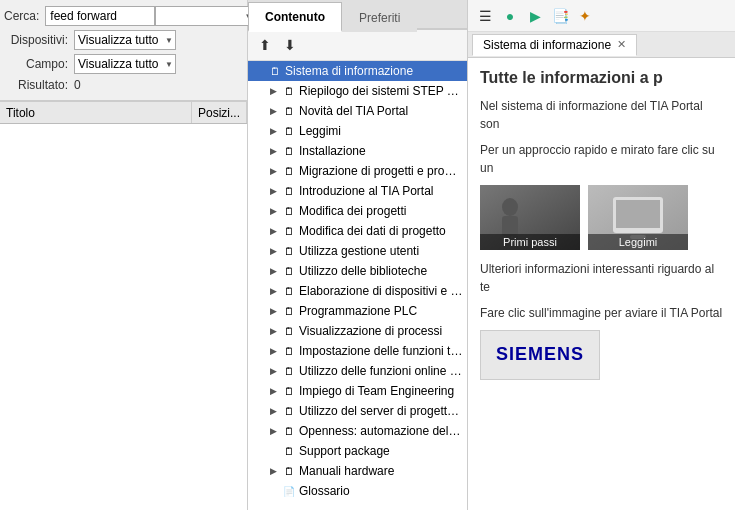  What do you see at coordinates (381, 91) in the screenshot?
I see `toc-label-1: Riepilogo dei sistemi STEP 7 e Wi...` at bounding box center [381, 91].